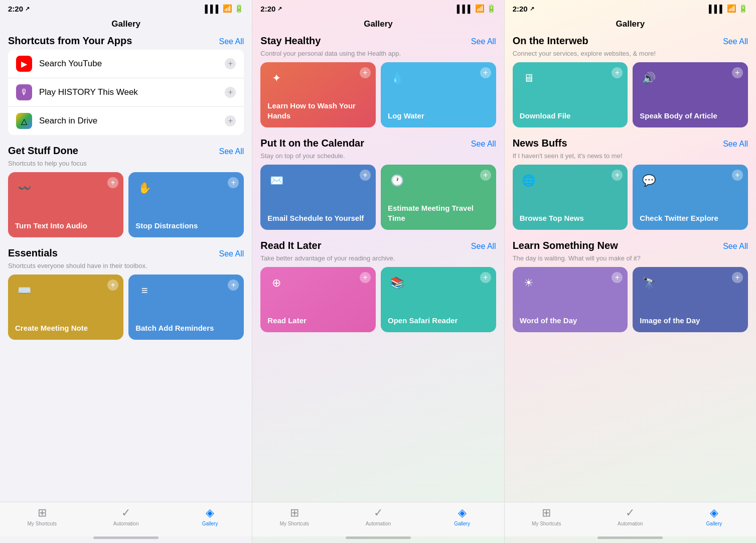  I want to click on card-safari-reader: 📚 + Open Safari Reader, so click(438, 300).